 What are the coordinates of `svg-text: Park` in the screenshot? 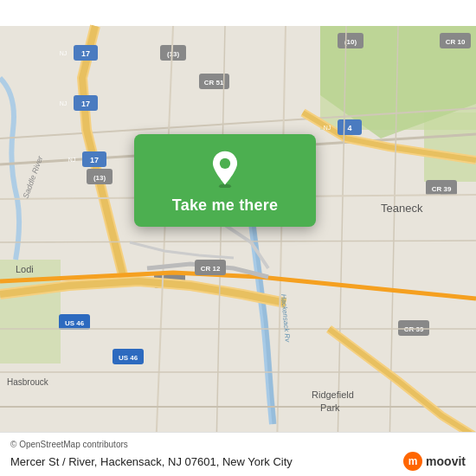 It's located at (331, 408).